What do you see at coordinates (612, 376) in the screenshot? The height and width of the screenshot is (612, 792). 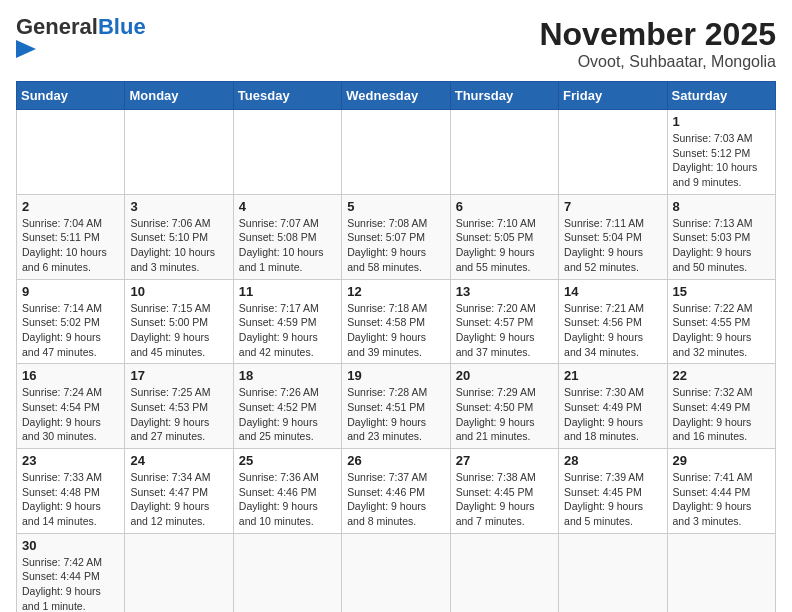 I see `day-number: 21` at bounding box center [612, 376].